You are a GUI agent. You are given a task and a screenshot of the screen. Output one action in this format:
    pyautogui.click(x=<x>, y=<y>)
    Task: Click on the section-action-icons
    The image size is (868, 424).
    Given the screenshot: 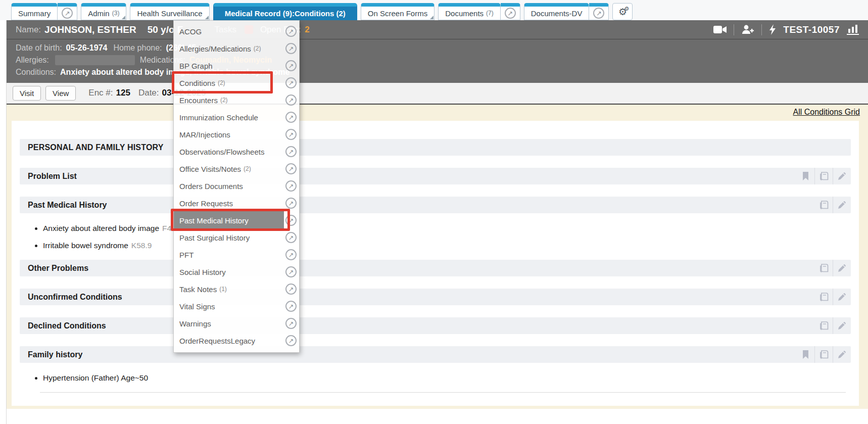 What is the action you would take?
    pyautogui.click(x=833, y=325)
    